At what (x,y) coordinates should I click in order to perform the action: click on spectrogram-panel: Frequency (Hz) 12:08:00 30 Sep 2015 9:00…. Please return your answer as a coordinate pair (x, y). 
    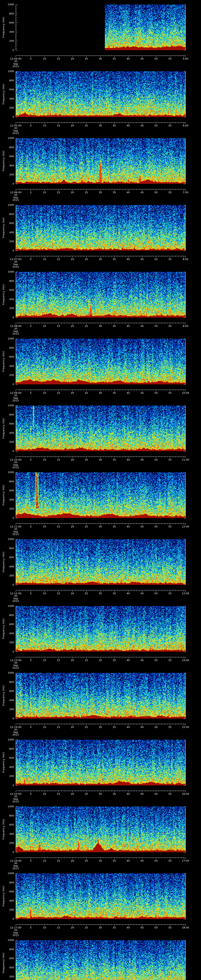
    Looking at the image, I should click on (100, 305).